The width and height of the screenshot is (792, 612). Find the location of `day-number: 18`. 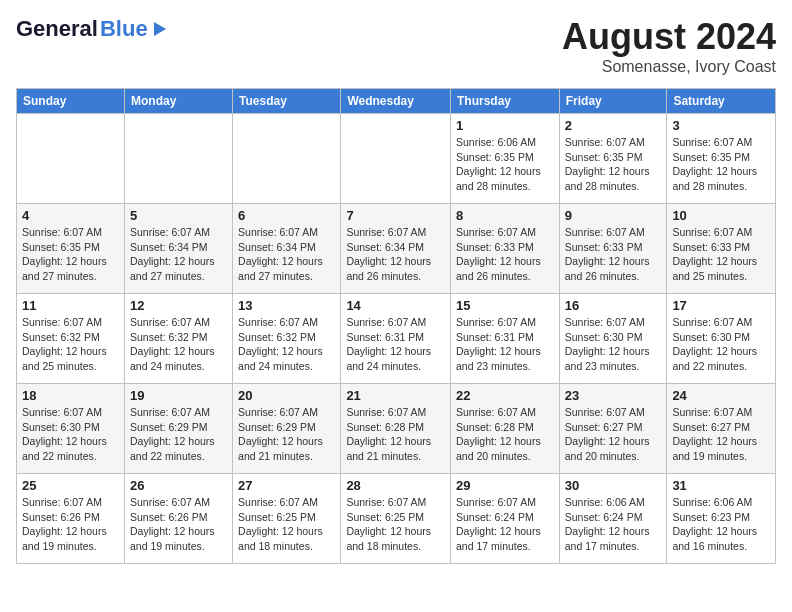

day-number: 18 is located at coordinates (70, 396).